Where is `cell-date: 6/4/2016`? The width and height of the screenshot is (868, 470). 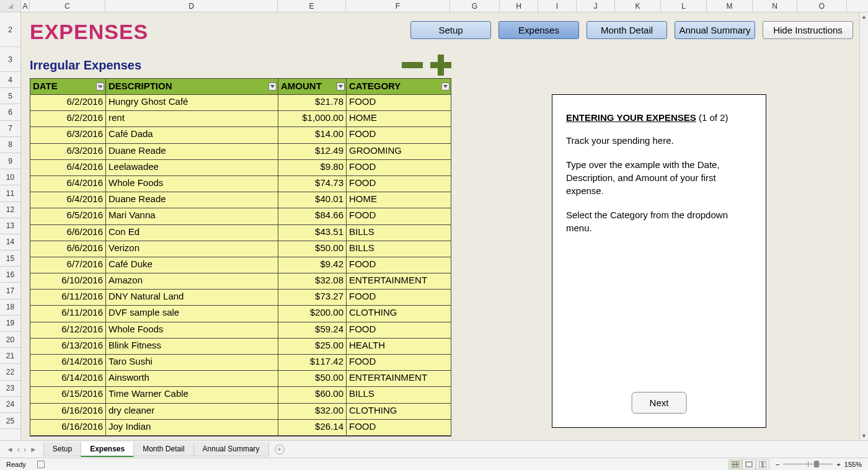
cell-date: 6/4/2016 is located at coordinates (68, 168).